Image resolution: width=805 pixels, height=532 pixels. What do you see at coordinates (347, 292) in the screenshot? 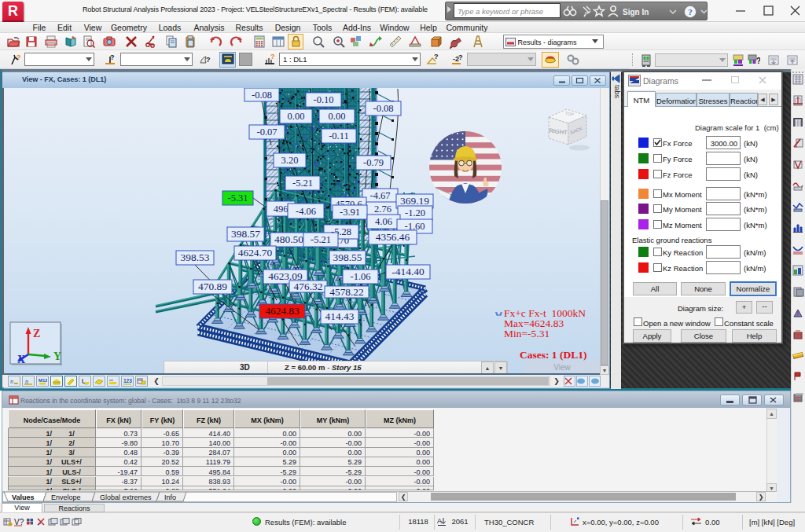
I see `svg-text: 4578.22` at bounding box center [347, 292].